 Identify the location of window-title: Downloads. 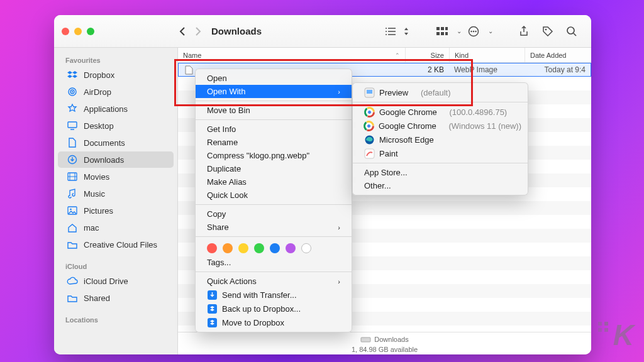
(236, 31).